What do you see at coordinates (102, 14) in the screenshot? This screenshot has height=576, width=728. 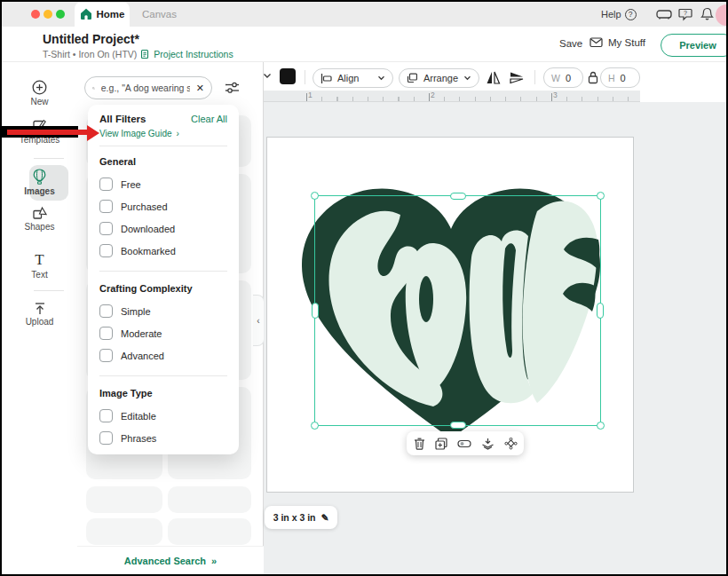 I see `tab-home: Home` at bounding box center [102, 14].